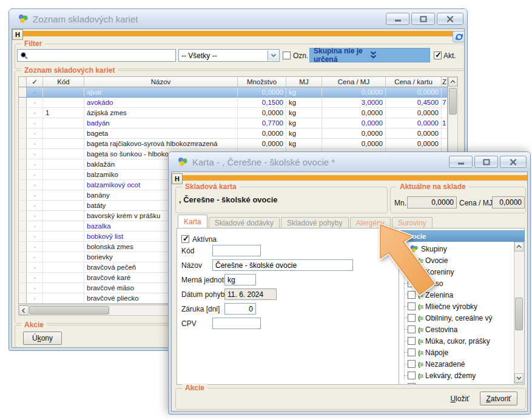 This screenshot has width=532, height=420. I want to click on hscroll-thumb, so click(69, 310).